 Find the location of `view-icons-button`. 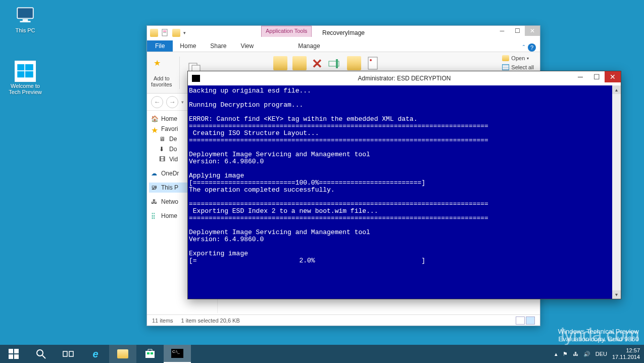

view-icons-button is located at coordinates (530, 321).